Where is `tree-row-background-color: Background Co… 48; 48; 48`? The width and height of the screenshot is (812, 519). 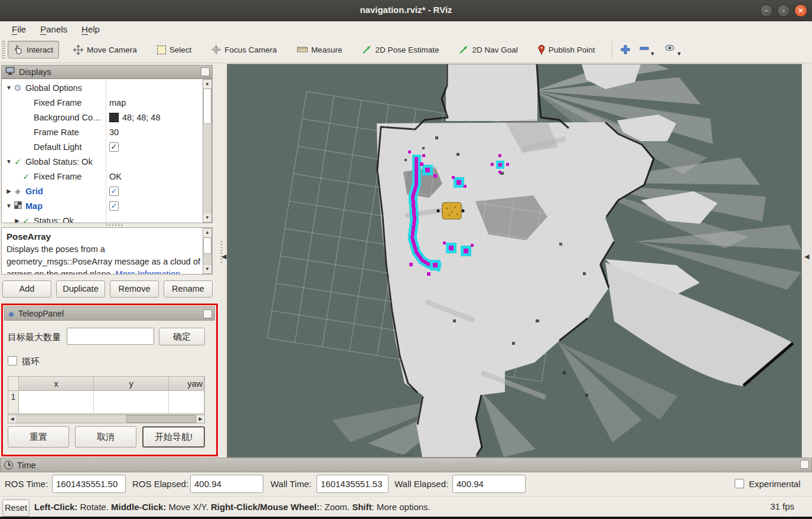
tree-row-background-color: Background Co… 48; 48; 48 is located at coordinates (107, 117).